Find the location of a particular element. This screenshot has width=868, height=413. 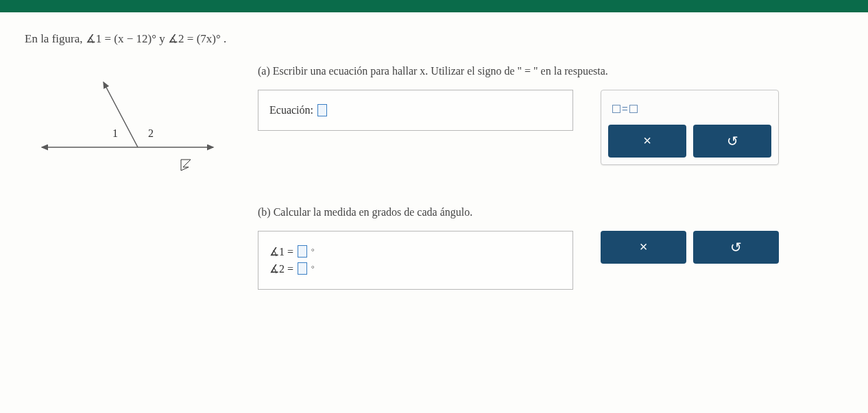

statement-suffix: . is located at coordinates (225, 38).